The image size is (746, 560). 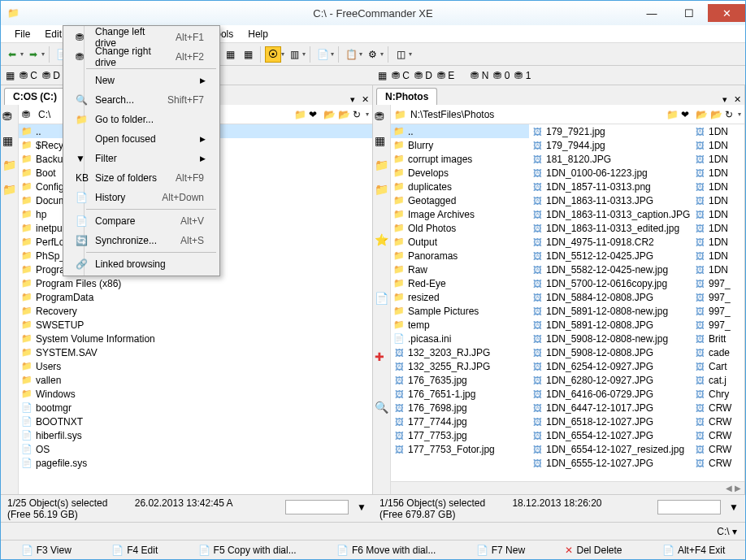 What do you see at coordinates (382, 117) in the screenshot?
I see `drive-icon: ⛃` at bounding box center [382, 117].